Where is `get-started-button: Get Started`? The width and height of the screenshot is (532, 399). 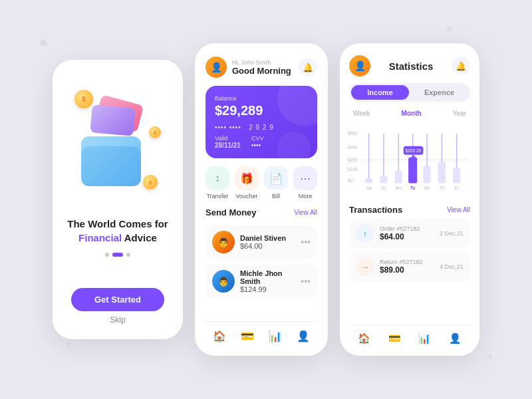 get-started-button: Get Started is located at coordinates (118, 299).